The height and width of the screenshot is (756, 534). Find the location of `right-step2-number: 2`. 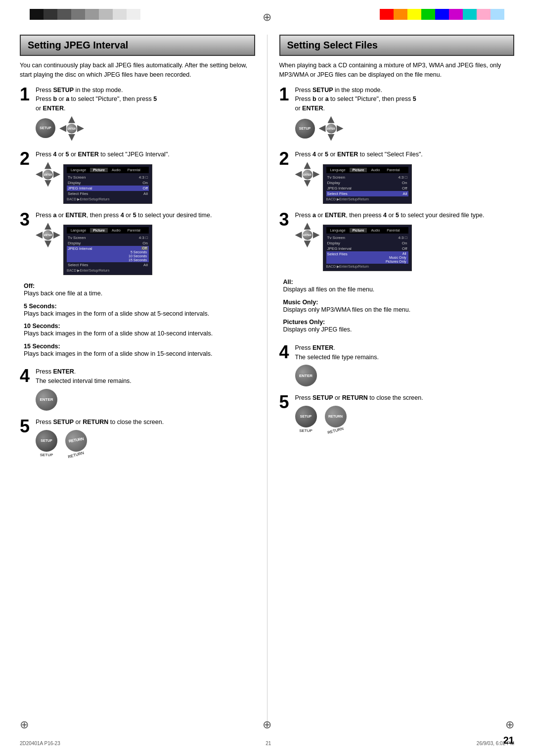

right-step2-number: 2 is located at coordinates (285, 159).